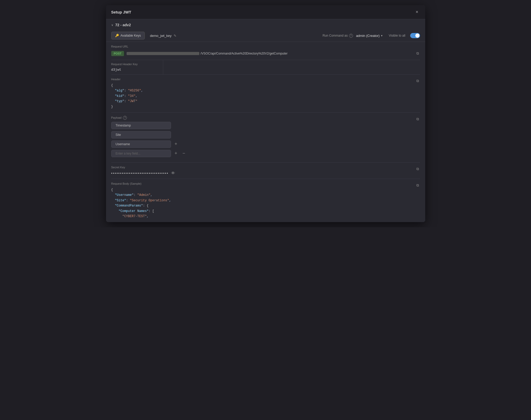 The height and width of the screenshot is (420, 531). What do you see at coordinates (266, 96) in the screenshot?
I see `header-line-3: "kid": "34",` at bounding box center [266, 96].